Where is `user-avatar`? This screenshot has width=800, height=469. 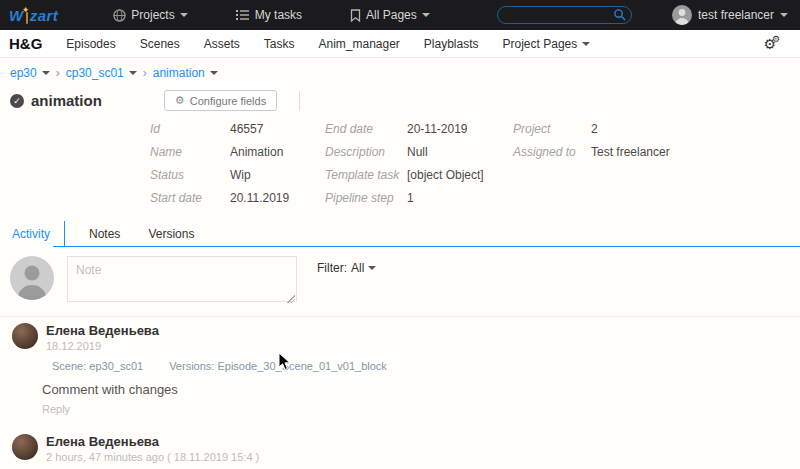
user-avatar is located at coordinates (682, 15).